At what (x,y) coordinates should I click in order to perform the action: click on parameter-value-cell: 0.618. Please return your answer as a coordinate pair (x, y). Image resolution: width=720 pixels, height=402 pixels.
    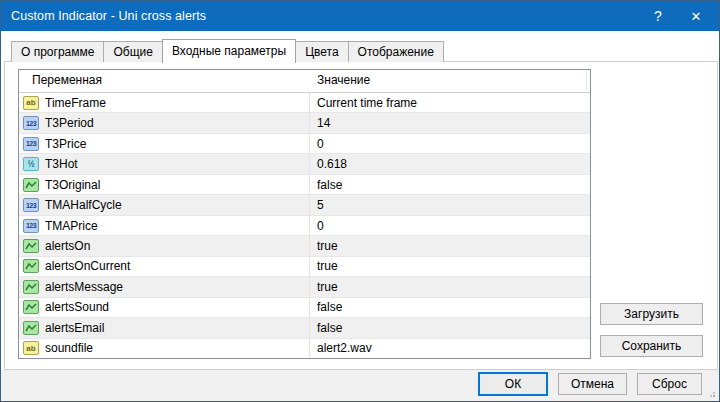
    Looking at the image, I should click on (450, 164).